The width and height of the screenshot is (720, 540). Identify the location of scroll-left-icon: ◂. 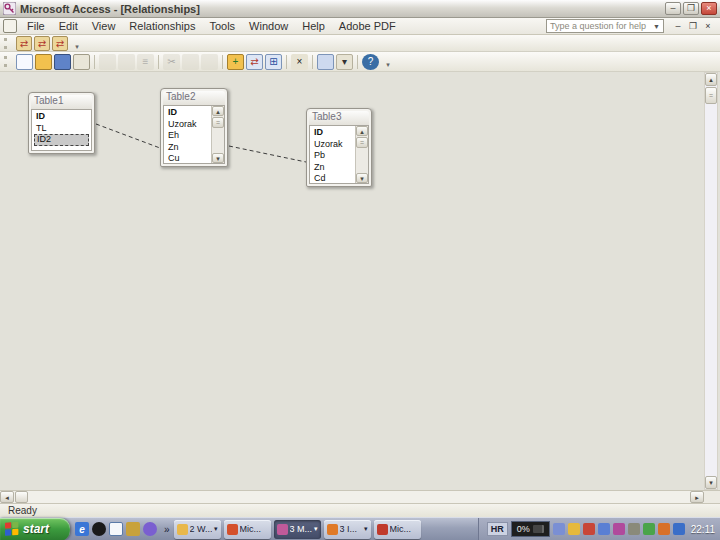
(7, 497).